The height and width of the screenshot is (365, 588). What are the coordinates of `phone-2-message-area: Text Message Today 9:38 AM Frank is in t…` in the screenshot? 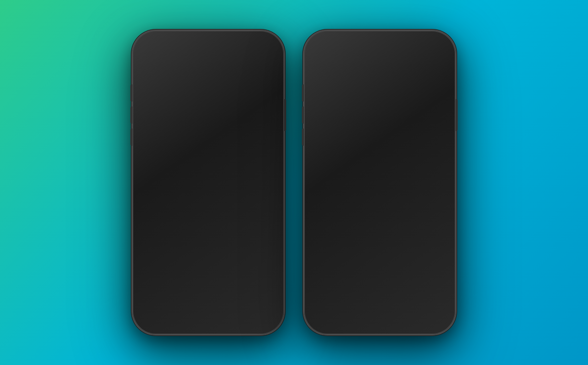 It's located at (380, 197).